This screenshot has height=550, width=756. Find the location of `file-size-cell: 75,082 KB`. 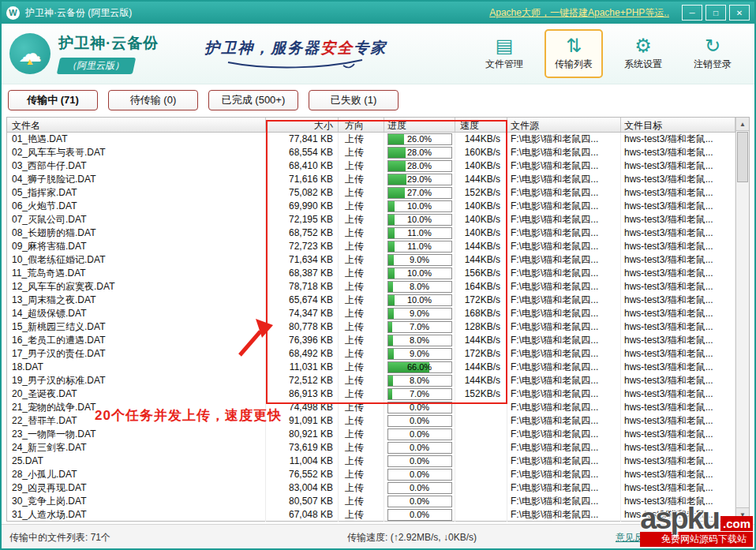

file-size-cell: 75,082 KB is located at coordinates (302, 193).